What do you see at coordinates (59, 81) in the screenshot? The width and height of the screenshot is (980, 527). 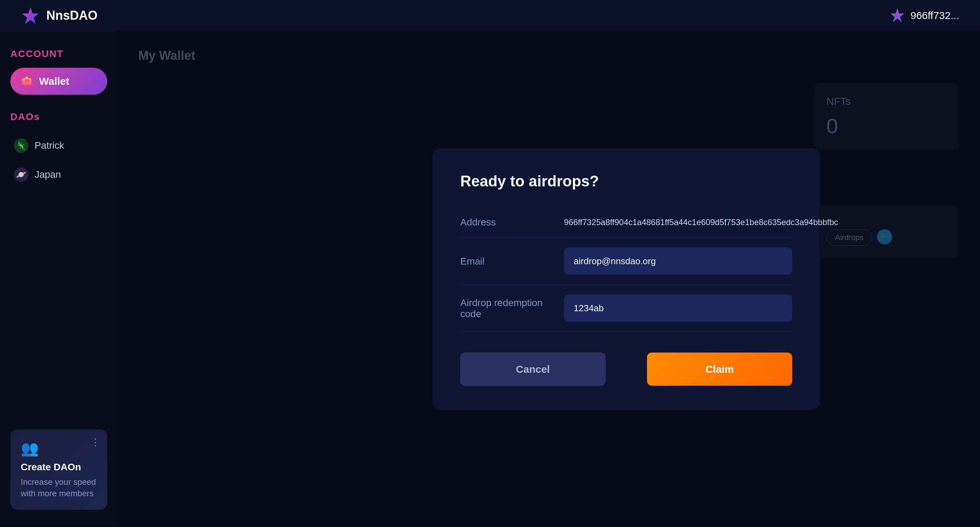 I see `wallet-nav-button: 👛 Wallet` at bounding box center [59, 81].